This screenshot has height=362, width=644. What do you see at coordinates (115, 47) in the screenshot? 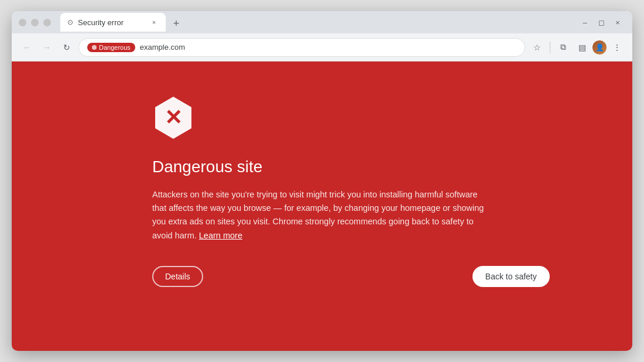
I see `danger-badge-label: Dangerous` at bounding box center [115, 47].